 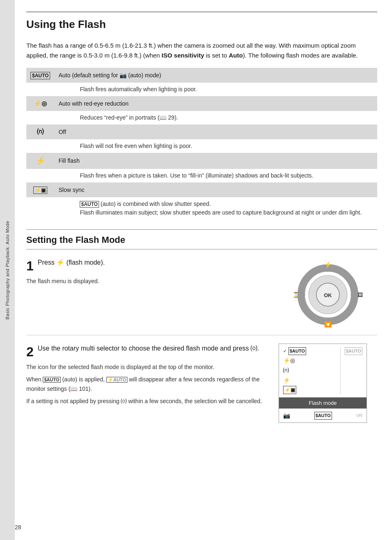 What do you see at coordinates (202, 22) in the screenshot?
I see `page-header: Using the Flash` at bounding box center [202, 22].